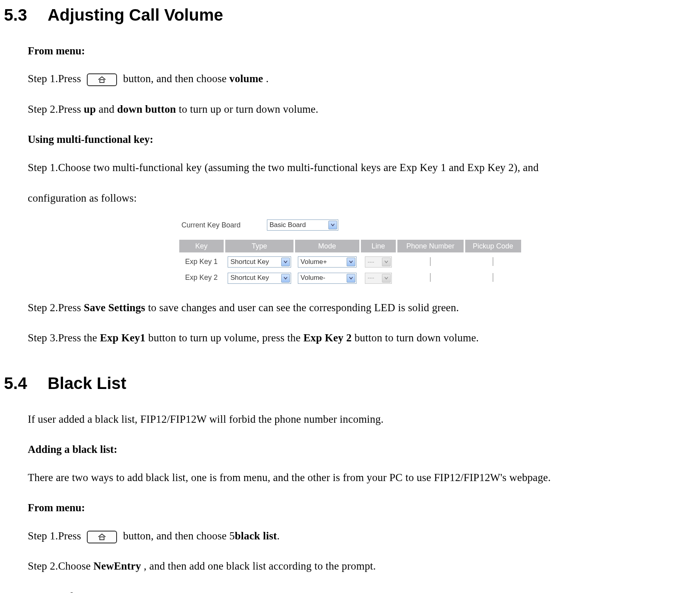 Image resolution: width=700 pixels, height=593 pixels. I want to click on text: to save changes and user can see the cor…, so click(303, 308).